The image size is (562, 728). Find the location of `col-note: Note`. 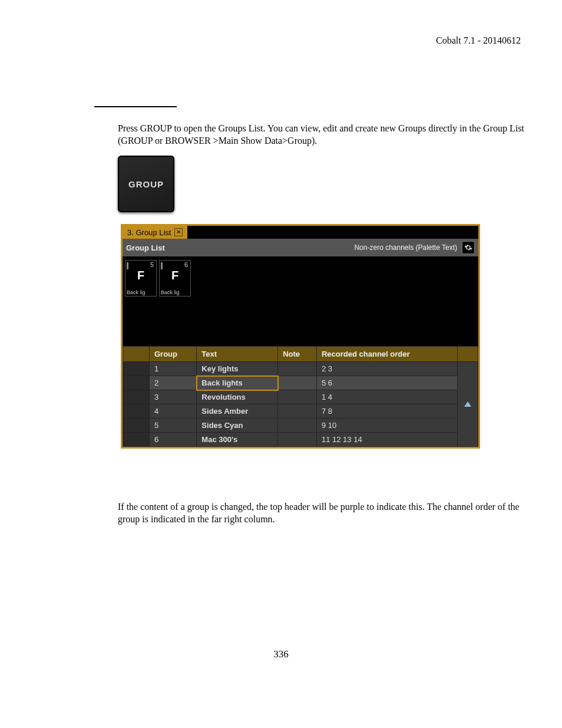

col-note: Note is located at coordinates (297, 354).